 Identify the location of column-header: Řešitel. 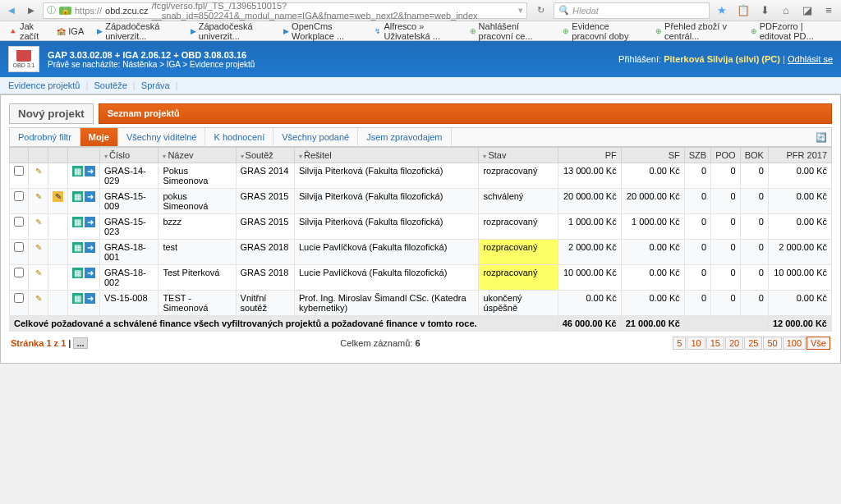
(386, 156).